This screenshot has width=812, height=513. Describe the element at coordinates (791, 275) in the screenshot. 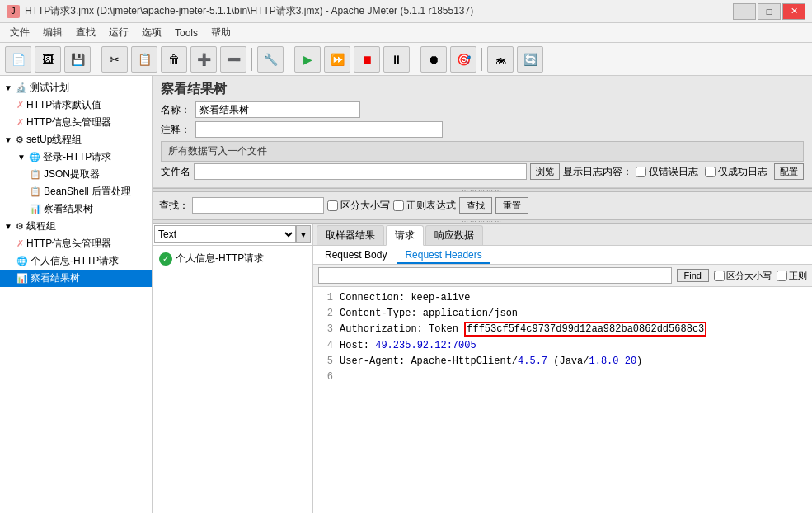

I see `req-regex-label: 正则` at that location.